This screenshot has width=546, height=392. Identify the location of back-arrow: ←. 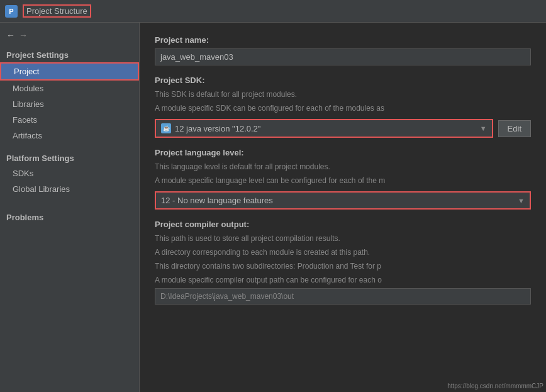
(11, 35).